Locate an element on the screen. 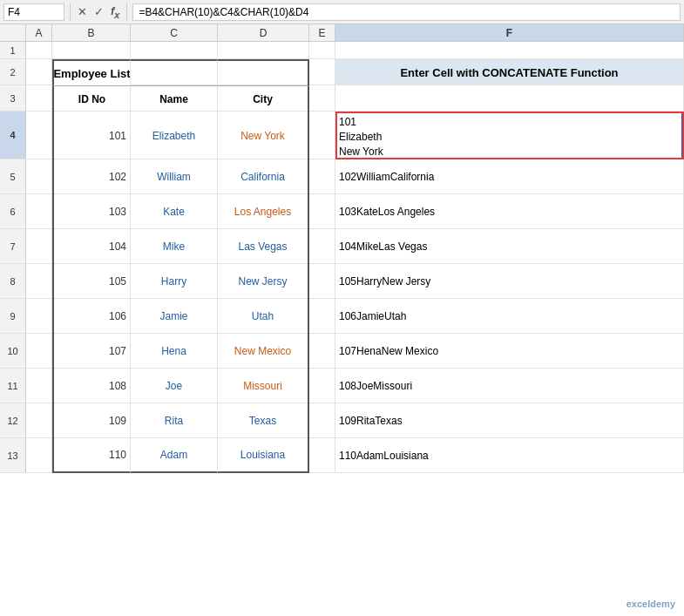  cell-a3 is located at coordinates (39, 98).